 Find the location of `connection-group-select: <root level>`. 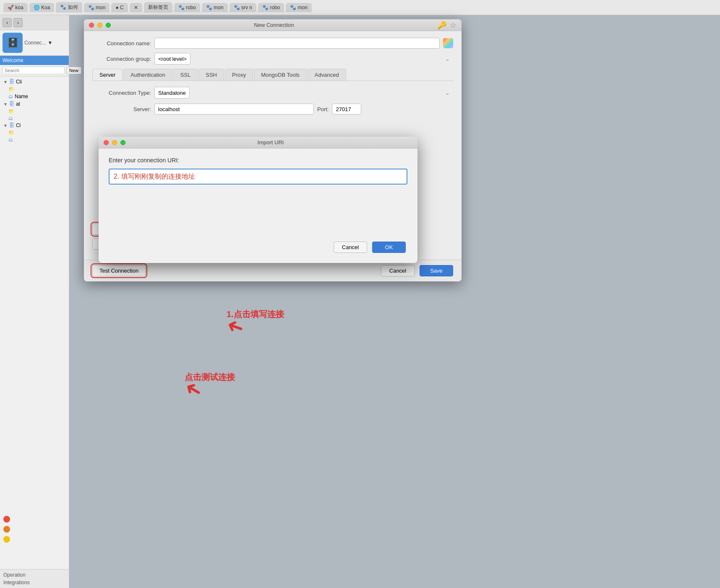

connection-group-select: <root level> is located at coordinates (172, 59).